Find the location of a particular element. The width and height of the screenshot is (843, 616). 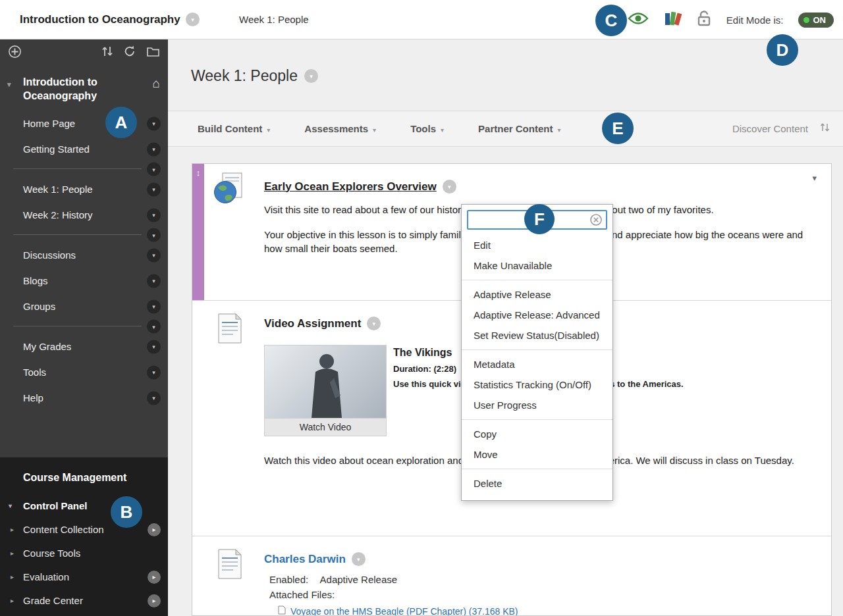

sidebar-item-week-1-people: Week 1: People ▾ is located at coordinates (84, 190).